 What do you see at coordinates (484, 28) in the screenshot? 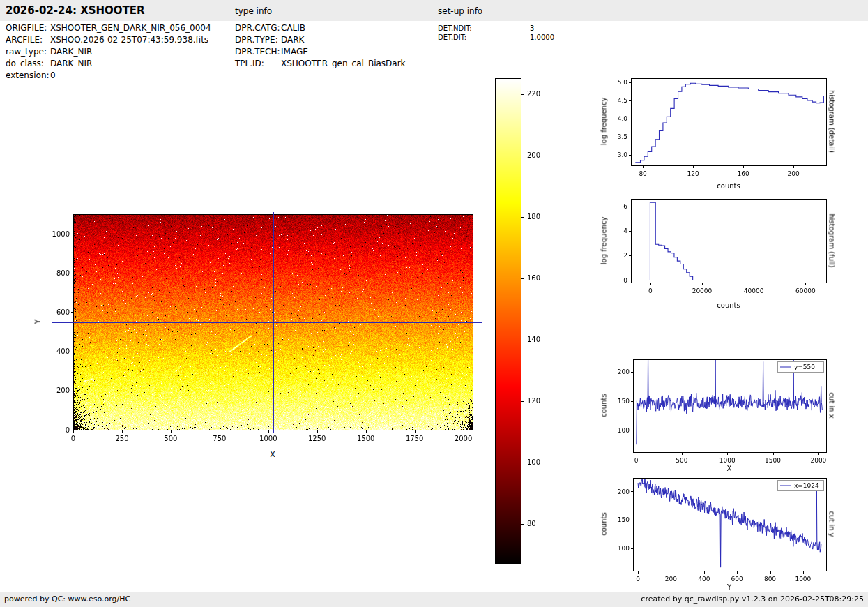
I see `det-ndit-label: DET.NDIT:` at bounding box center [484, 28].